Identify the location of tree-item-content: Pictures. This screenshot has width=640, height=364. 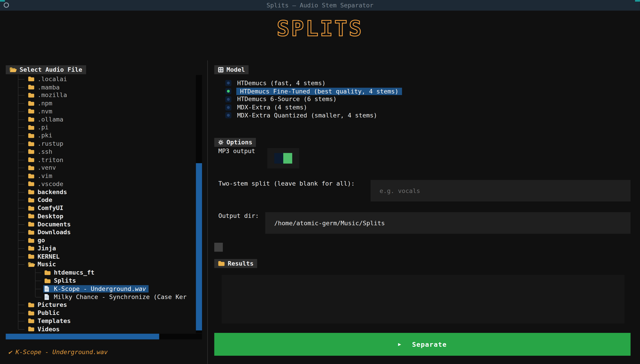
(48, 305).